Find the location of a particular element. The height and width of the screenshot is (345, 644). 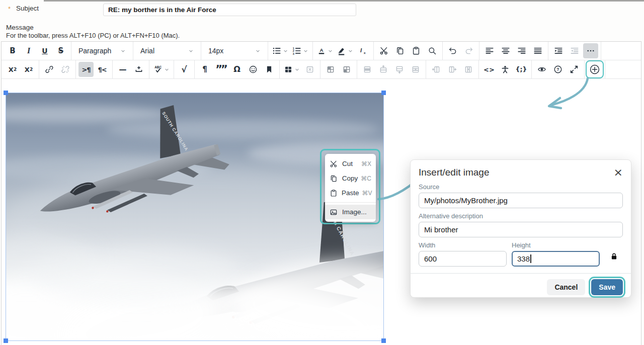

help-button: ? is located at coordinates (558, 69).